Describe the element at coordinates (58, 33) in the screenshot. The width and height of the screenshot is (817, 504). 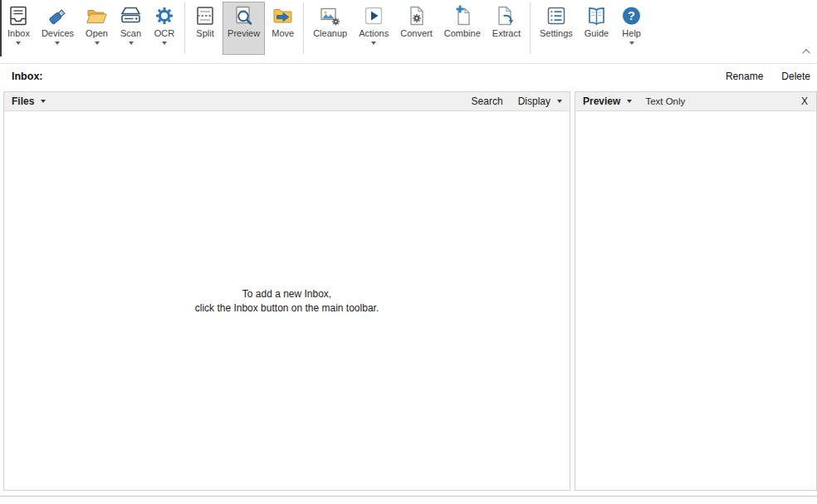
I see `toolbar-button-label: Devices` at that location.